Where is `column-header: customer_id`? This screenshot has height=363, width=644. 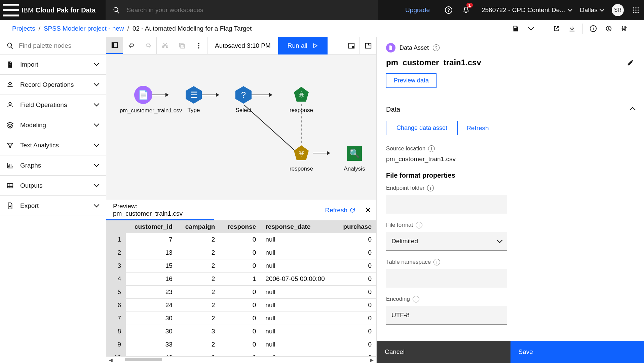
column-header: customer_id is located at coordinates (151, 227).